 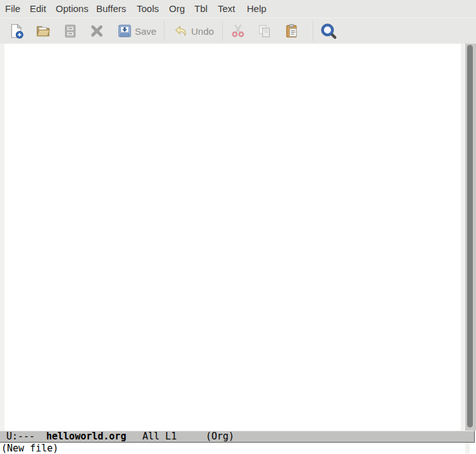 What do you see at coordinates (146, 32) in the screenshot?
I see `save-button-label: Save` at bounding box center [146, 32].